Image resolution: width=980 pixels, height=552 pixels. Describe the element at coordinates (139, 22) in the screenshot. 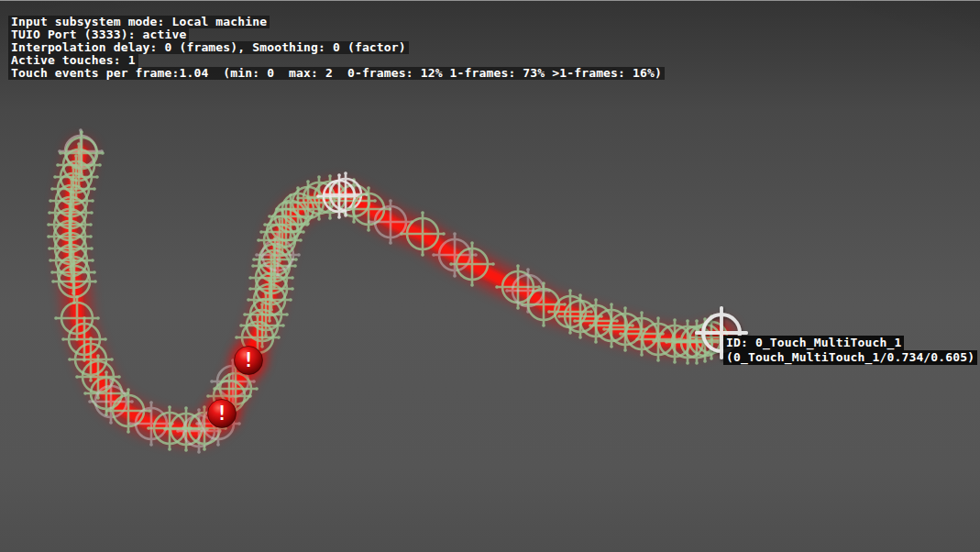

I see `hud-input-mode: Input subsystem mode: Local machine` at that location.